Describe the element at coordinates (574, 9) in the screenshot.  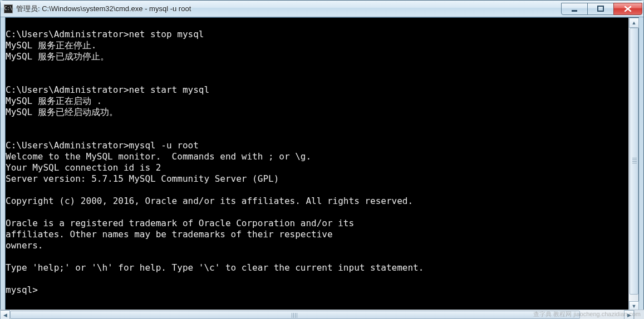
I see `minimize-button` at that location.